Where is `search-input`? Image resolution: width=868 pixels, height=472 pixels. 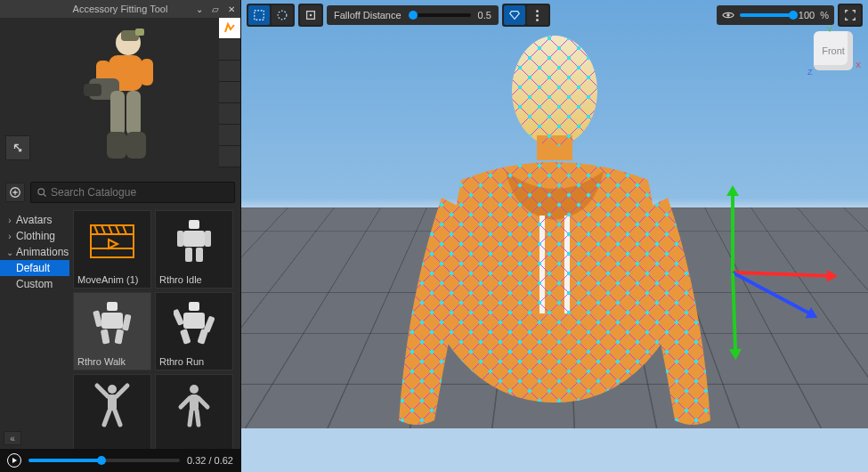
search-input is located at coordinates (140, 192).